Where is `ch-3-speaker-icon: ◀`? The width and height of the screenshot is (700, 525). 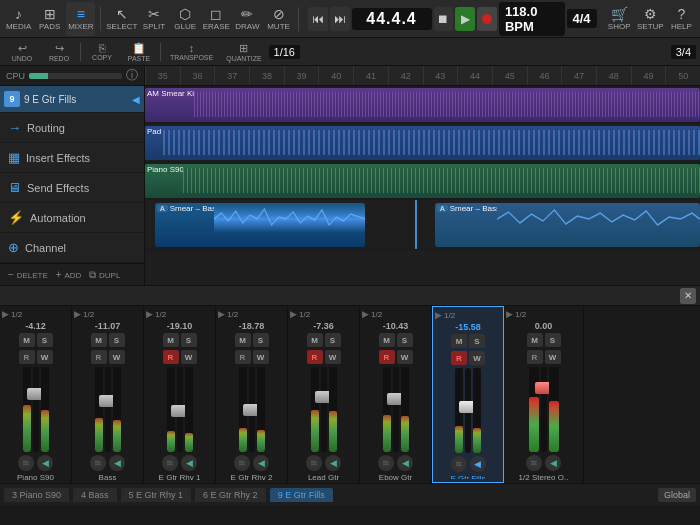 ch-3-speaker-icon: ◀ is located at coordinates (45, 463).